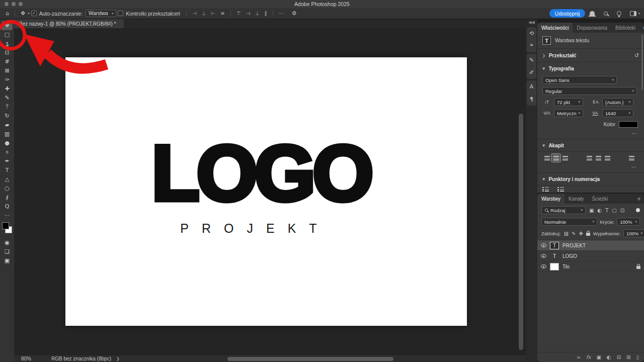  Describe the element at coordinates (555, 28) in the screenshot. I see `tab-wlasciwosci: Właściwości` at that location.